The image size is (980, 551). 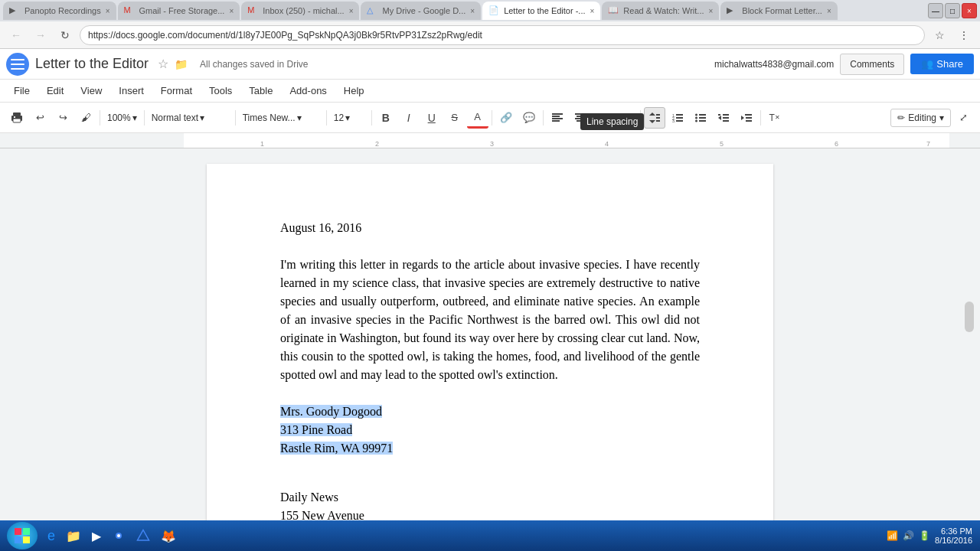 I want to click on recipient-name: Daily News, so click(x=490, y=497).